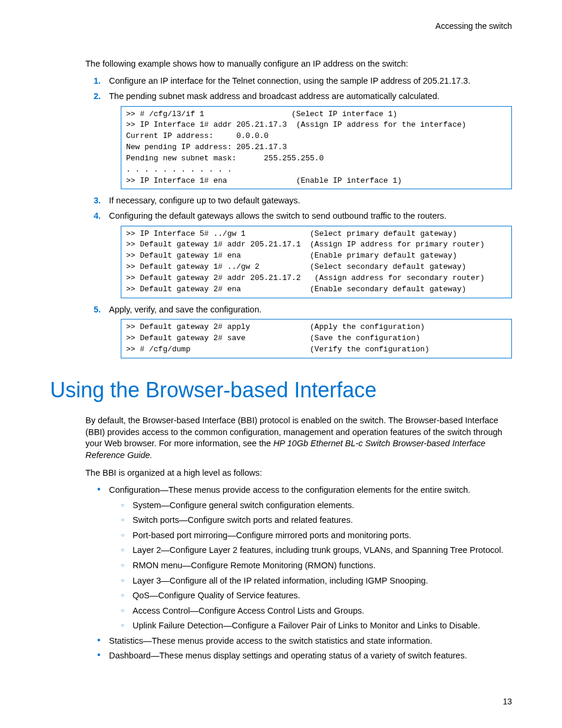  I want to click on sub-ports: Switch ports—Configure switch ports and …, so click(322, 521).